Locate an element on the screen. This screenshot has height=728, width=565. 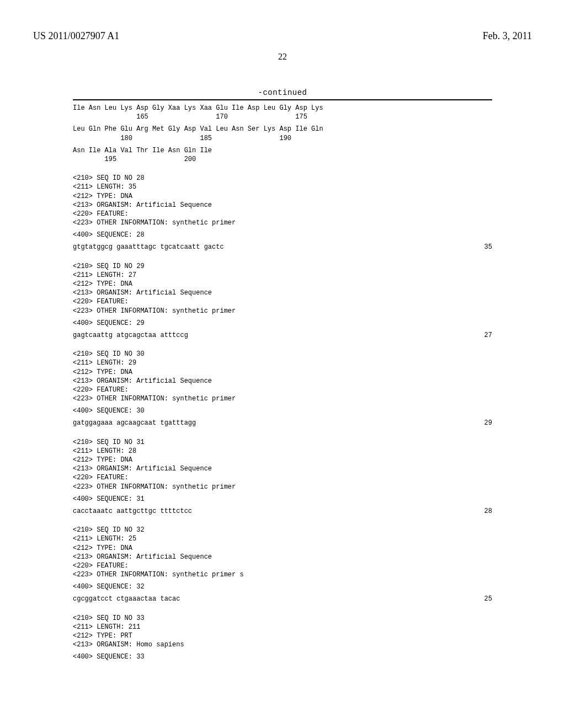
seq-id-32: <210> SEQ ID NO 32 is located at coordinates (282, 530).